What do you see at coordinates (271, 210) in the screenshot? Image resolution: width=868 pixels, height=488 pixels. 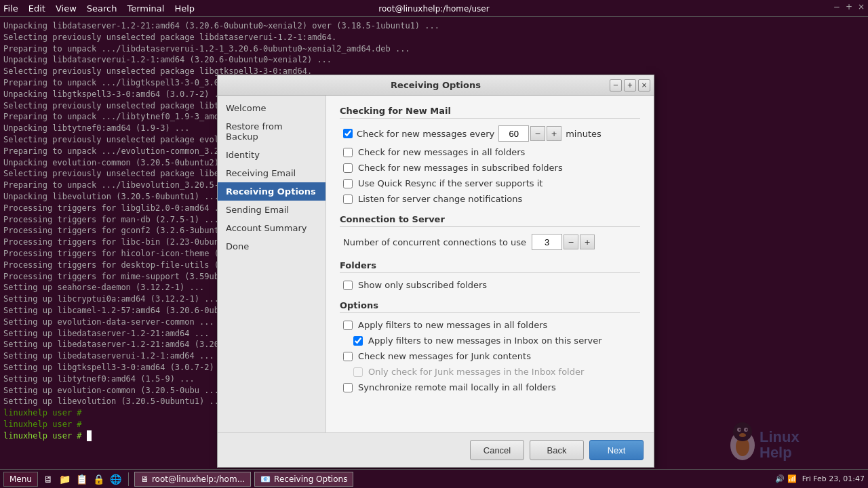 I see `sidebar-item-sending-email: Sending Email` at bounding box center [271, 210].